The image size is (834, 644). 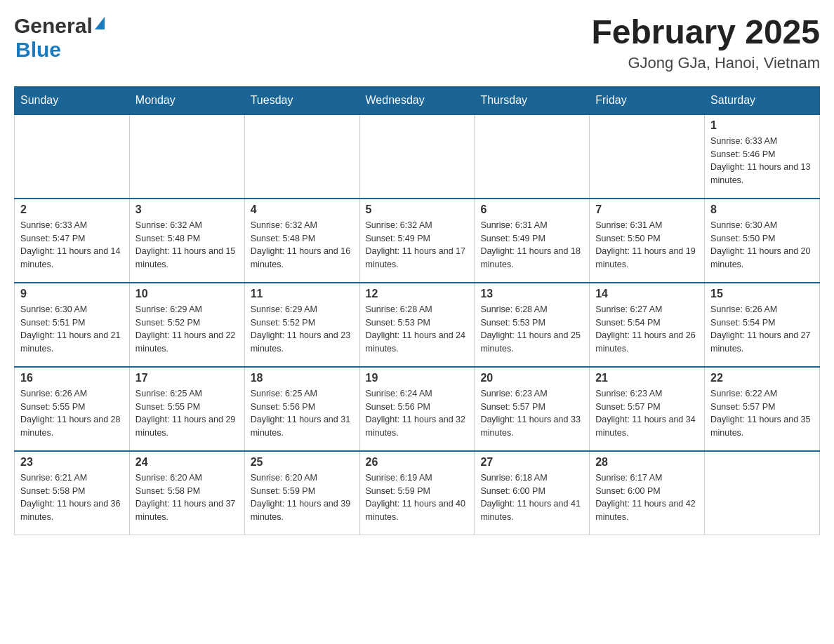 I want to click on weekday-header-friday: Friday, so click(x=647, y=100).